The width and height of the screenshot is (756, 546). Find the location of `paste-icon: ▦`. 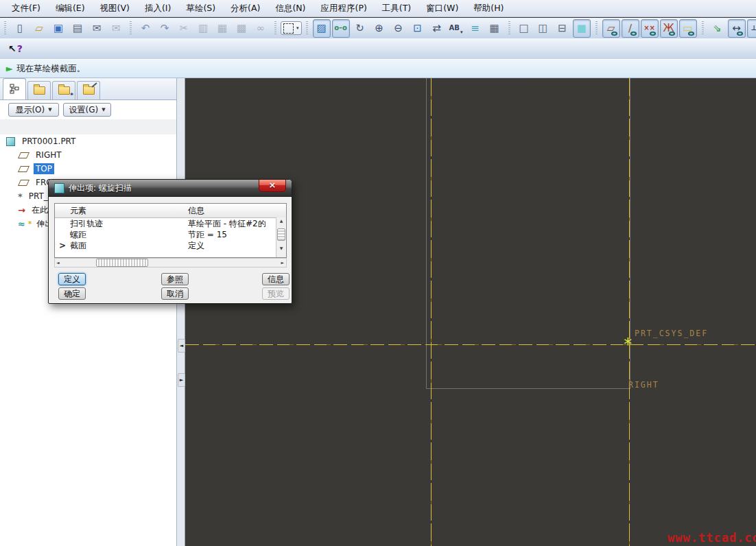

paste-icon: ▦ is located at coordinates (222, 29).